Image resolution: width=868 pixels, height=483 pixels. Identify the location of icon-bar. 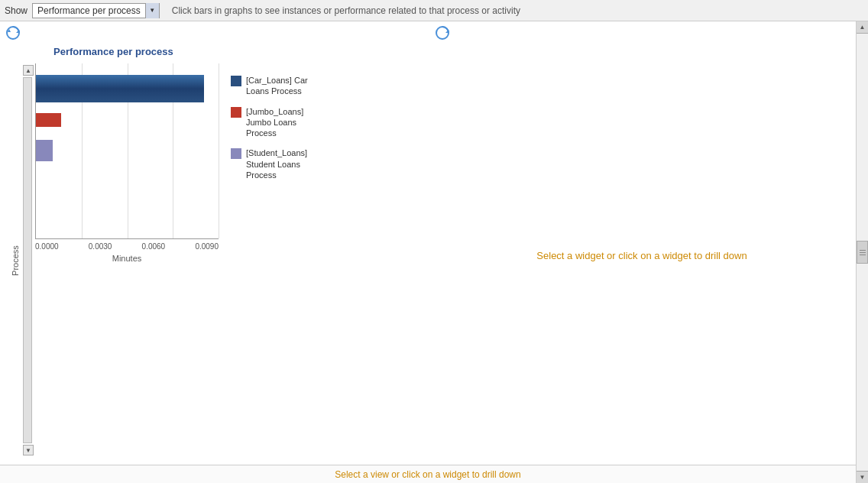
(428, 34).